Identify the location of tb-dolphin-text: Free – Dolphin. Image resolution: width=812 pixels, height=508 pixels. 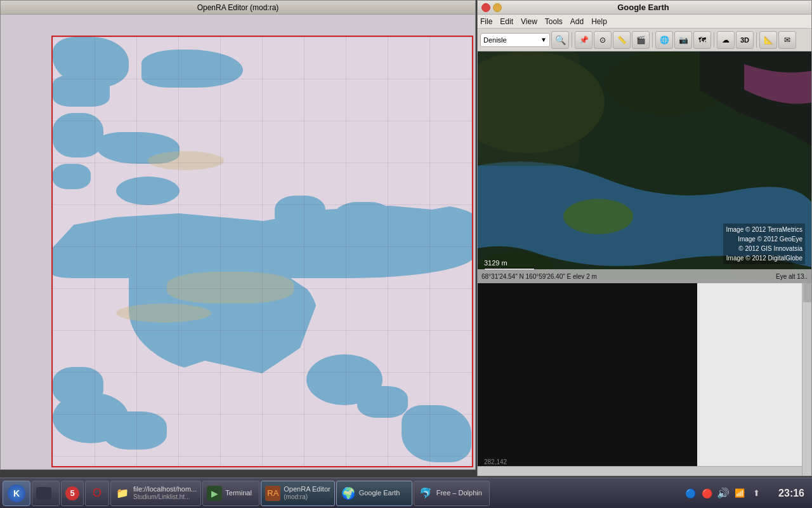
(459, 493).